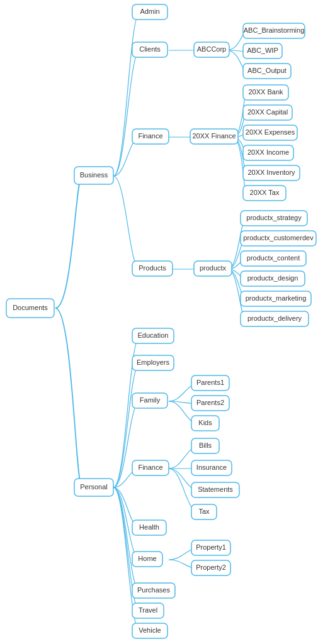 The width and height of the screenshot is (335, 644). What do you see at coordinates (127, 94) in the screenshot?
I see `business-to-admin` at bounding box center [127, 94].